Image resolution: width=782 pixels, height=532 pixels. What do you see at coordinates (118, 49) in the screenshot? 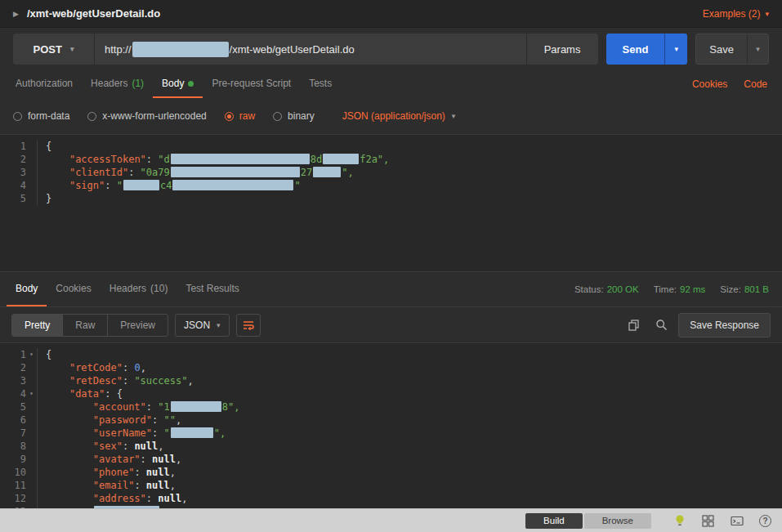
I see `url-protocol: http://` at bounding box center [118, 49].